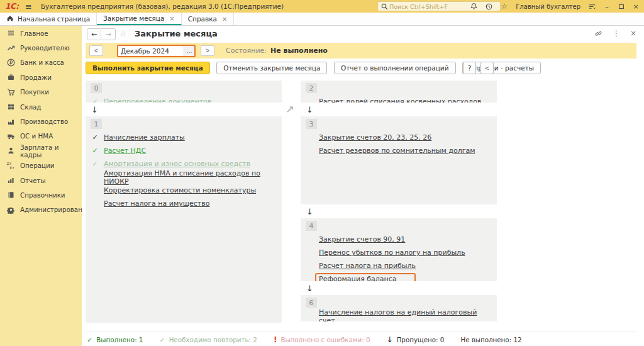 Image resolution: width=644 pixels, height=346 pixels. Describe the element at coordinates (140, 19) in the screenshot. I see `tab-1: Закрытие месяца×` at that location.